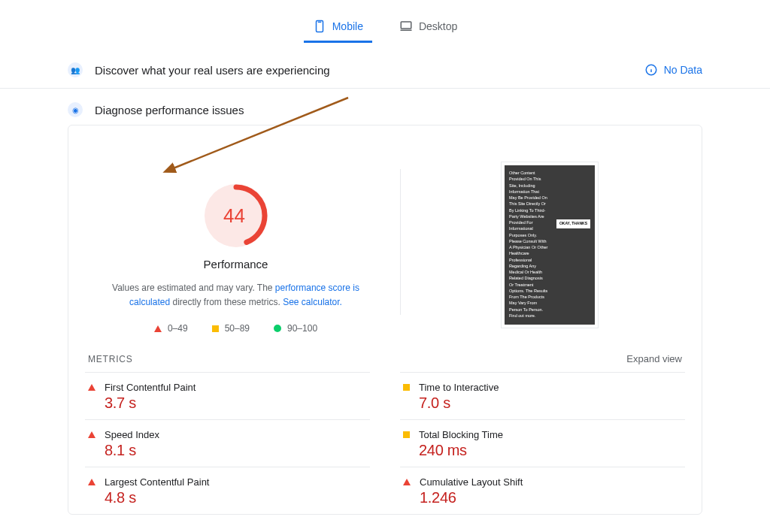 This screenshot has height=532, width=770. What do you see at coordinates (169, 110) in the screenshot?
I see `diagnose-title: Diagnose performance issues` at bounding box center [169, 110].